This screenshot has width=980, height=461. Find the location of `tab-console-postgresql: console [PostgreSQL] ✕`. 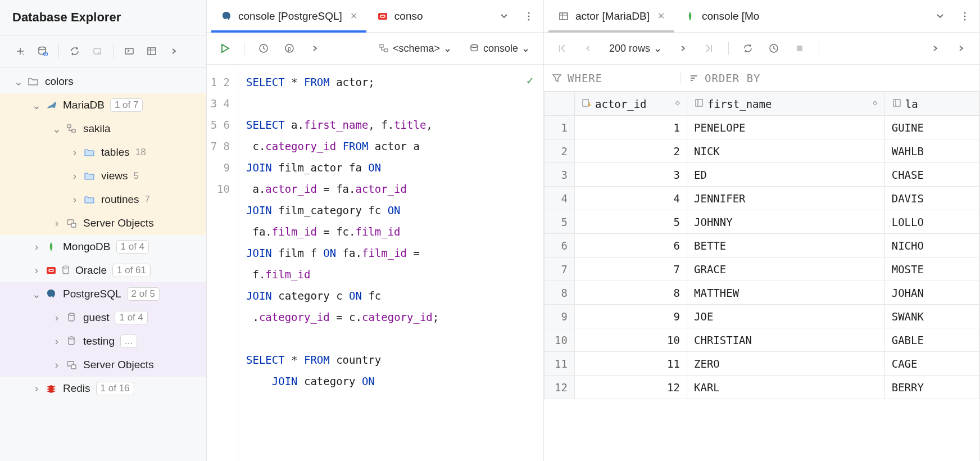

tab-console-postgresql: console [PostgreSQL] ✕ is located at coordinates (289, 16).